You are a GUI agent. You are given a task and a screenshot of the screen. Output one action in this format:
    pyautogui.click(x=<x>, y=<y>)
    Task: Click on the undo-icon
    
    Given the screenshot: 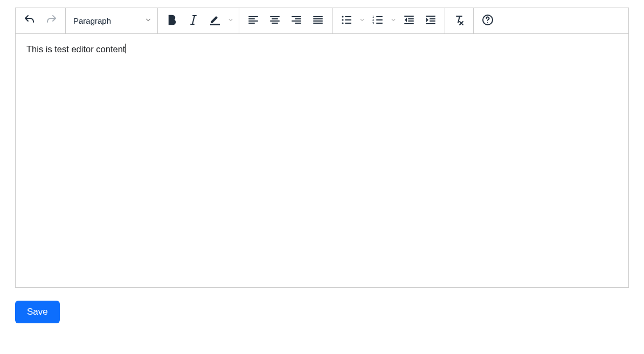 What is the action you would take?
    pyautogui.click(x=30, y=20)
    